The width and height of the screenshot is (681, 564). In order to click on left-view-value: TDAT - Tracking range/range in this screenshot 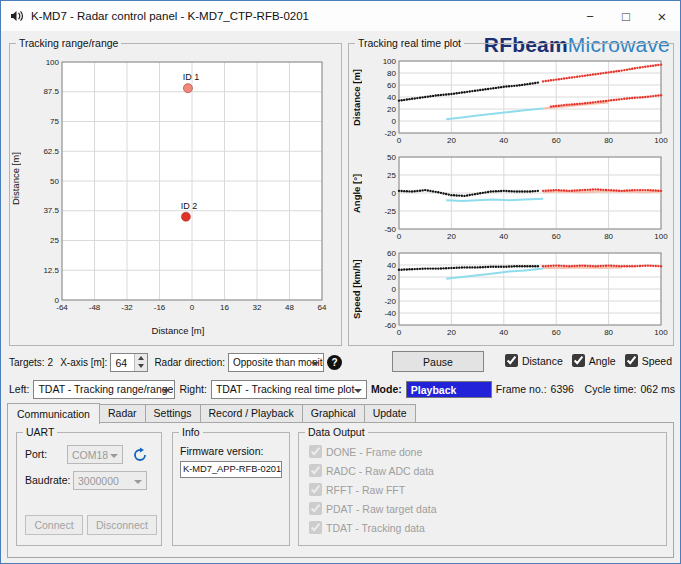, I will do `click(106, 389)`.